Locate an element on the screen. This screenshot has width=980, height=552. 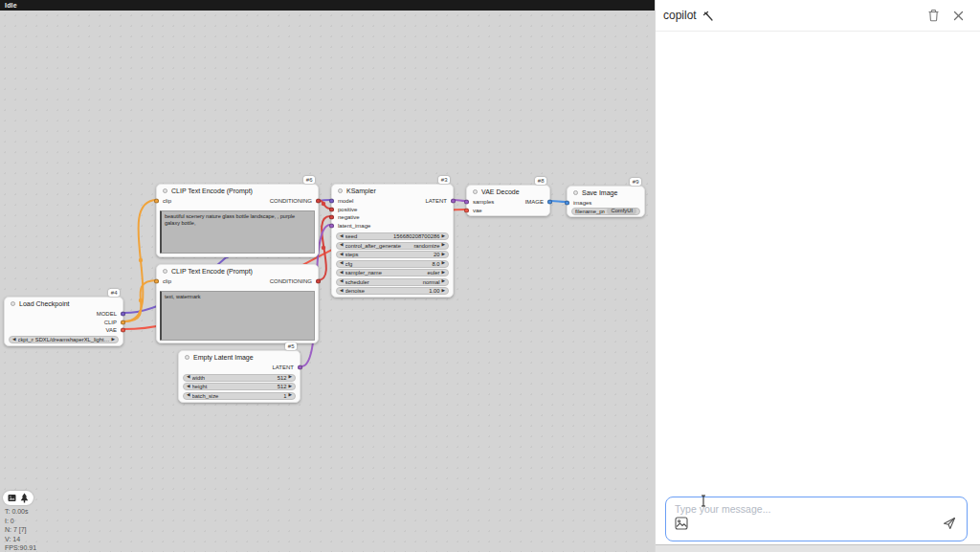
widget-scheduler: ◀ scheduler normal ▶ is located at coordinates (392, 282).